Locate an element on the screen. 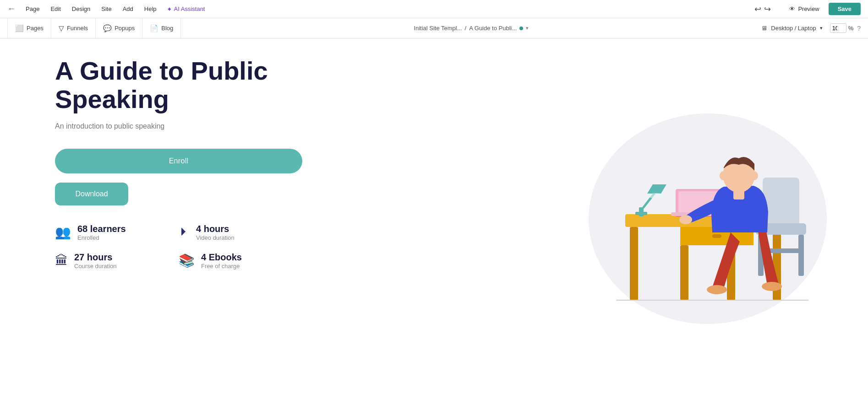 The width and height of the screenshot is (868, 399). popups-icon: 💬 is located at coordinates (107, 28).